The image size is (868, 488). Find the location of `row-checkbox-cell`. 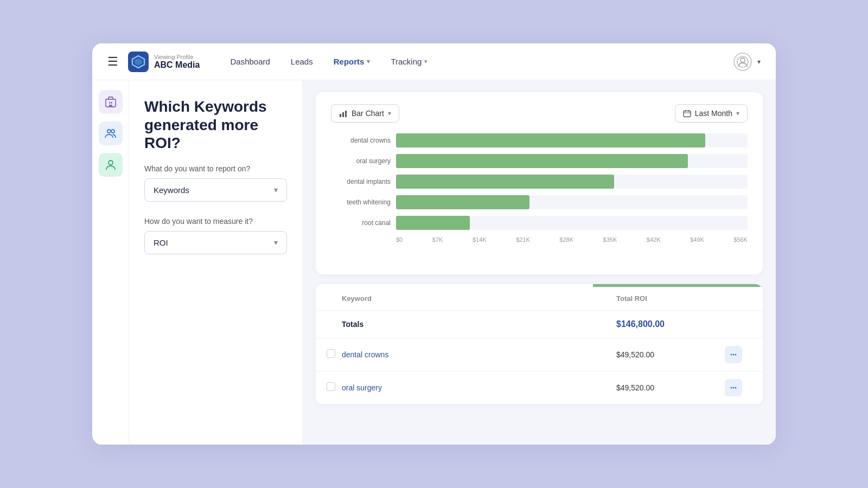

row-checkbox-cell is located at coordinates (334, 388).